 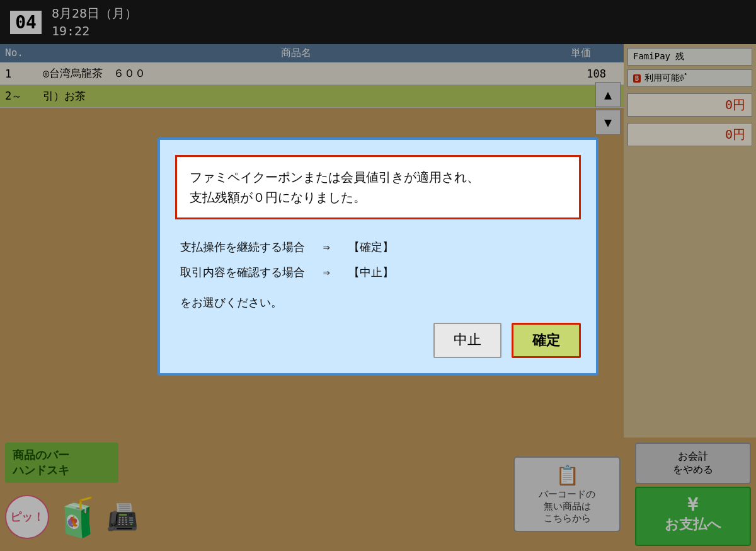 What do you see at coordinates (243, 247) in the screenshot?
I see `instruction1-label: 支払操作を継続する場合` at bounding box center [243, 247].